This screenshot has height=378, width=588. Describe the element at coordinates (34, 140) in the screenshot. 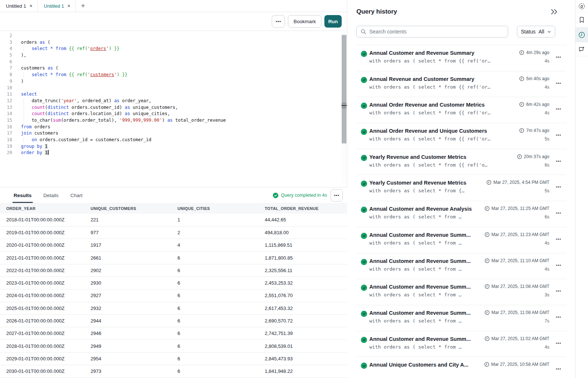

I see `code-token: on` at that location.